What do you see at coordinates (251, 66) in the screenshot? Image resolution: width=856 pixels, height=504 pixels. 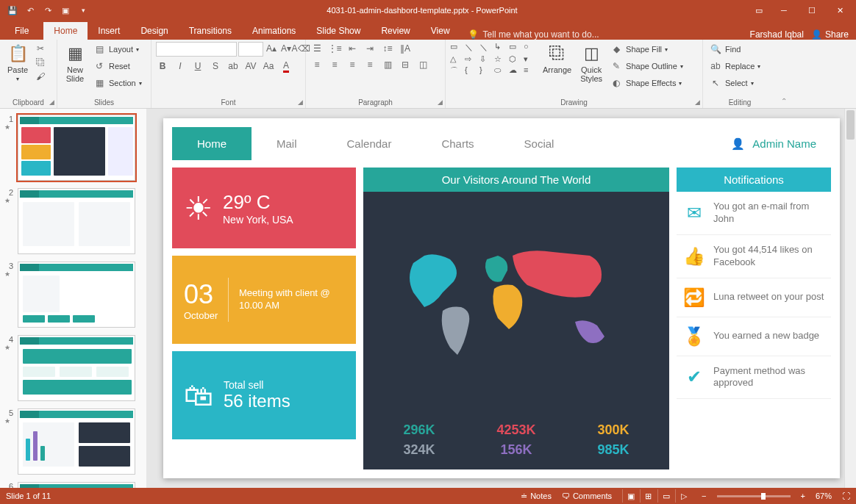 I see `spacing-icon: AV` at bounding box center [251, 66].